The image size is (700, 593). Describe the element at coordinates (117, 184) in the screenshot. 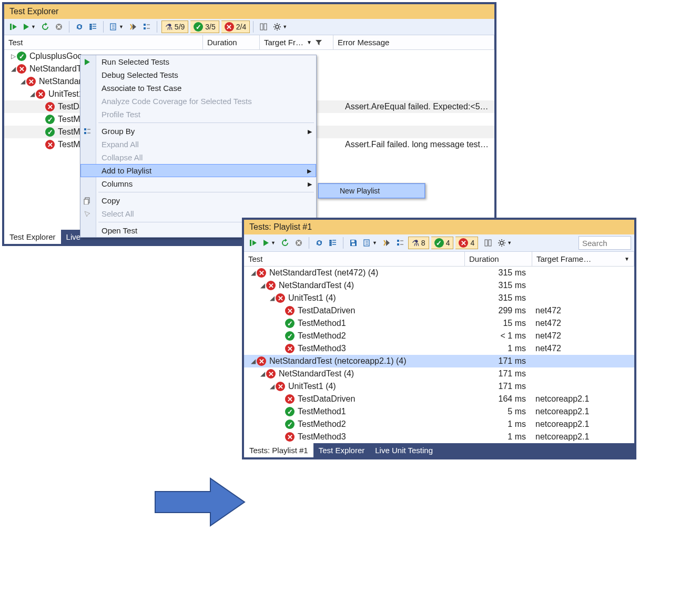

I see `menu-label: Columns` at that location.